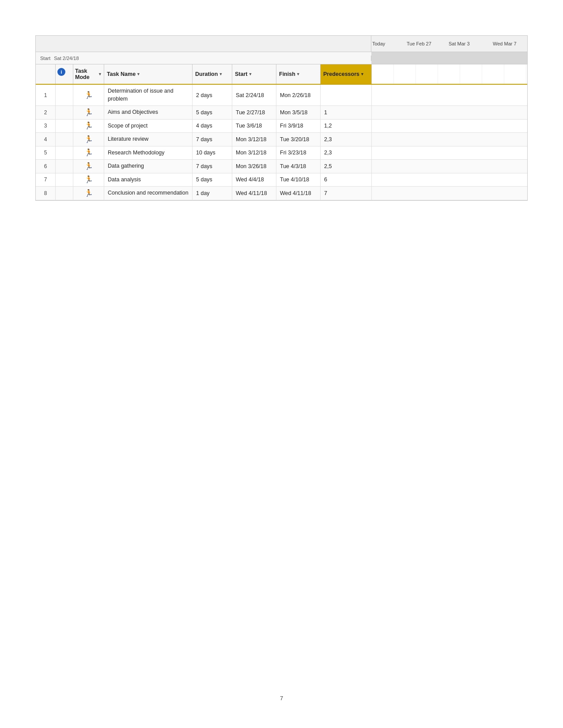 The image size is (563, 728). Describe the element at coordinates (299, 193) in the screenshot. I see `row-finish: Wed 4/11/18` at that location.